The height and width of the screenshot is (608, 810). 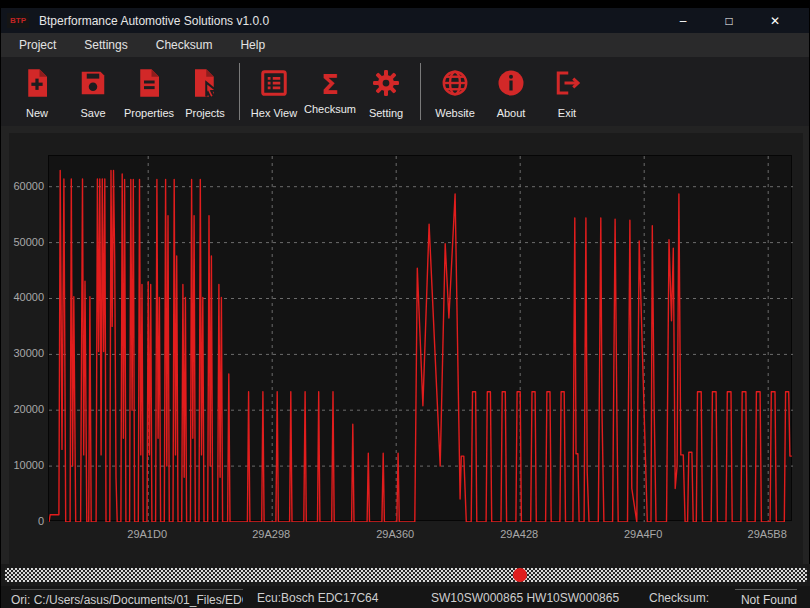 What do you see at coordinates (27, 297) in the screenshot?
I see `y-tick-label: 40000` at bounding box center [27, 297].